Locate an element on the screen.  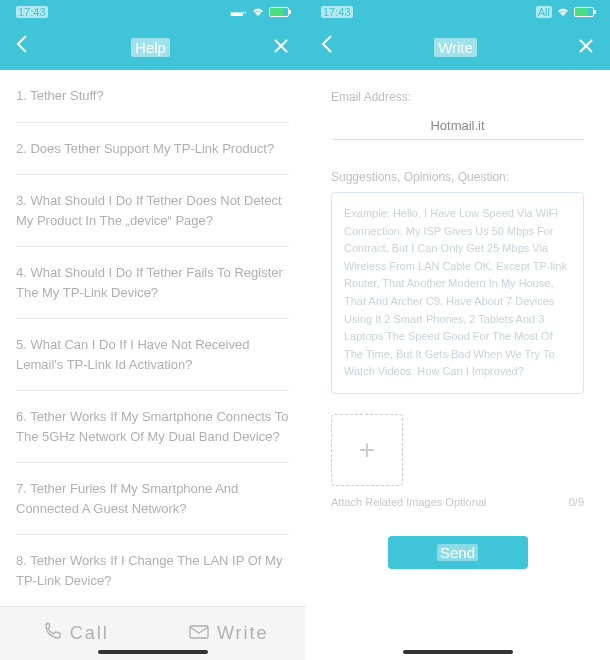
nav-bar: Write is located at coordinates (458, 47).